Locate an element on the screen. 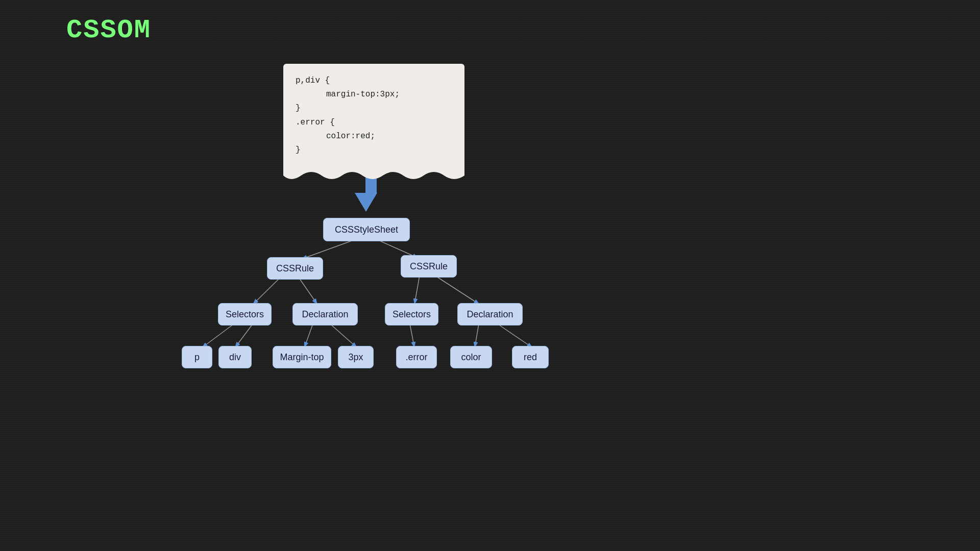 Image resolution: width=980 pixels, height=551 pixels. code-line-5: color:red; is located at coordinates (374, 137).